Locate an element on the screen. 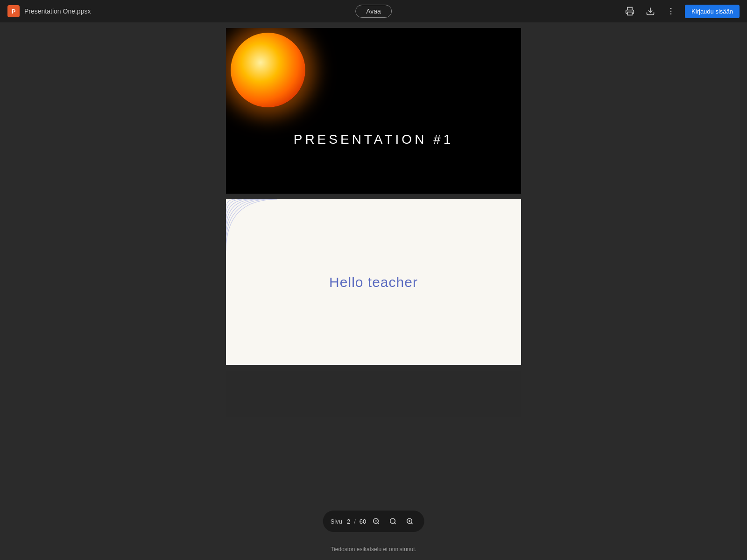  topbar-center: Avaa is located at coordinates (374, 11).